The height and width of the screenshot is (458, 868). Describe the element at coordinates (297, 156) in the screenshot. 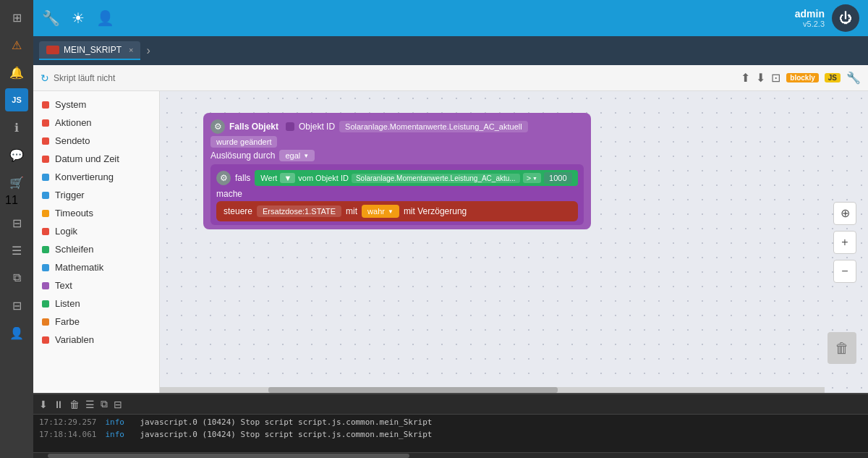

I see `trigger-dropdown: egal ▼` at that location.